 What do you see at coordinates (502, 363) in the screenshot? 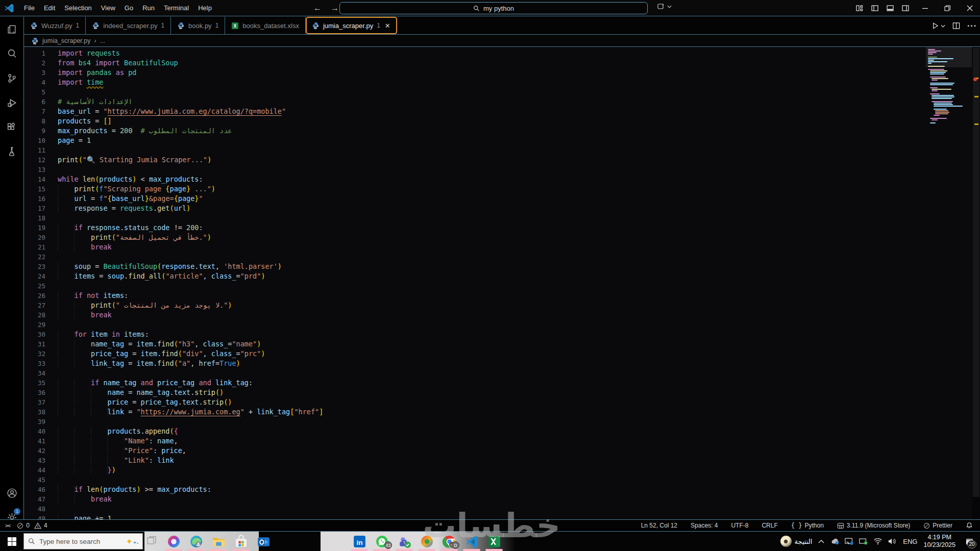
I see `code-line: 33 link_tag = item.find("a", href=True)` at bounding box center [502, 363].